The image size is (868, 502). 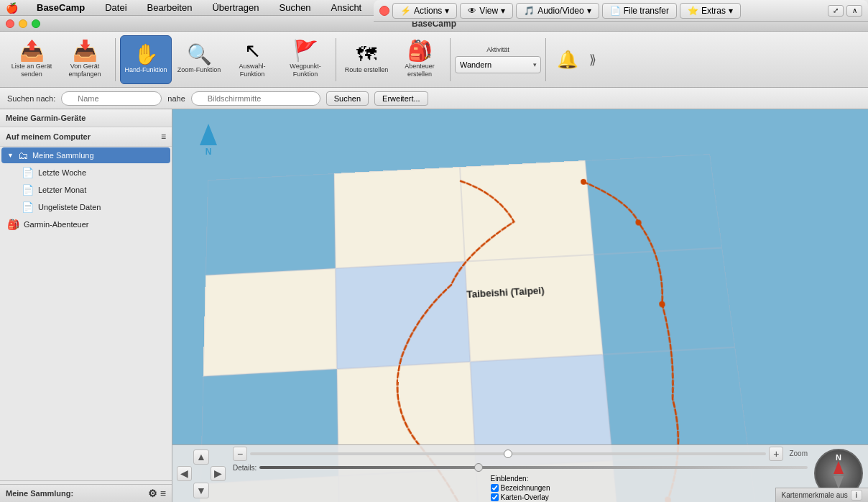 I want to click on apple-logo-icon: 🍎, so click(x=11, y=8).